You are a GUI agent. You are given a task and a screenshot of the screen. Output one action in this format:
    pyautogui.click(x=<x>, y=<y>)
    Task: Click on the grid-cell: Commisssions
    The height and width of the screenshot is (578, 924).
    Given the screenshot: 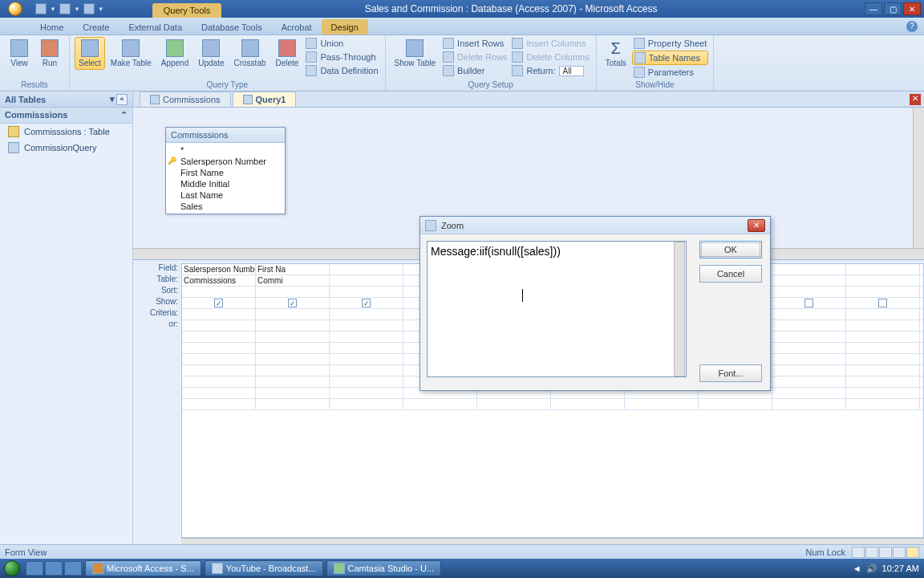 What is the action you would take?
    pyautogui.click(x=219, y=281)
    